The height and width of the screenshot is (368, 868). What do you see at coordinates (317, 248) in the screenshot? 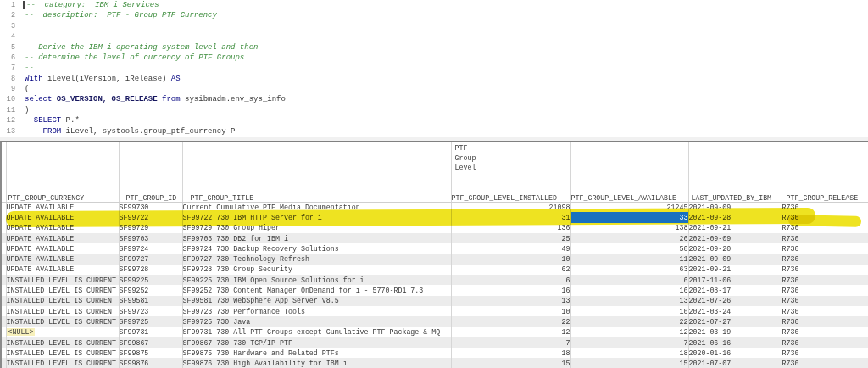
I see `grid-cell-title: SF99724 730 Backup Recovery Solutions` at bounding box center [317, 248].